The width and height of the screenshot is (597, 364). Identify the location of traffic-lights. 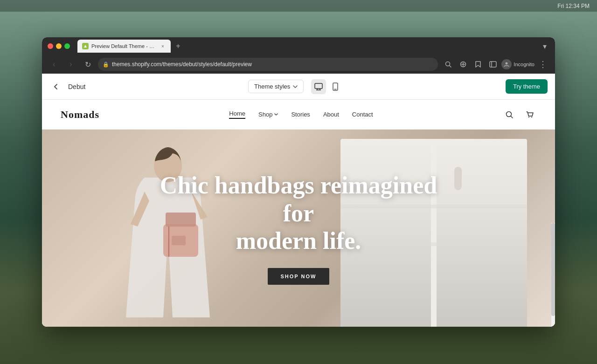
(59, 46).